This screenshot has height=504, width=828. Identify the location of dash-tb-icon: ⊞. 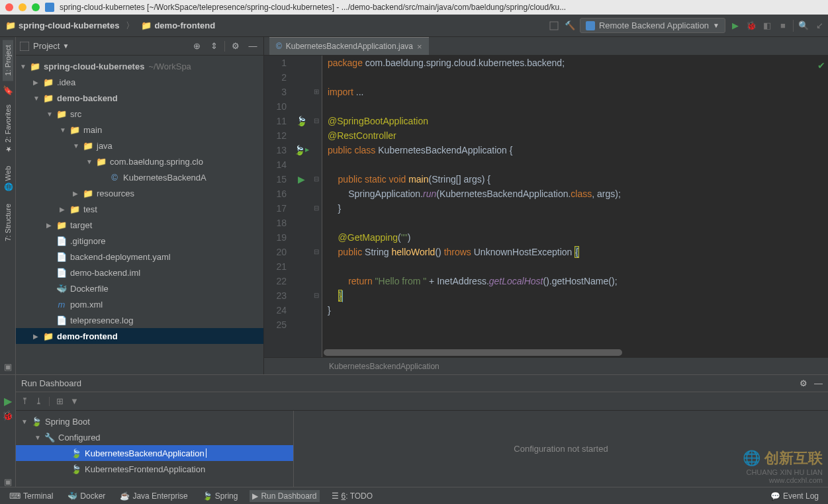
(60, 401).